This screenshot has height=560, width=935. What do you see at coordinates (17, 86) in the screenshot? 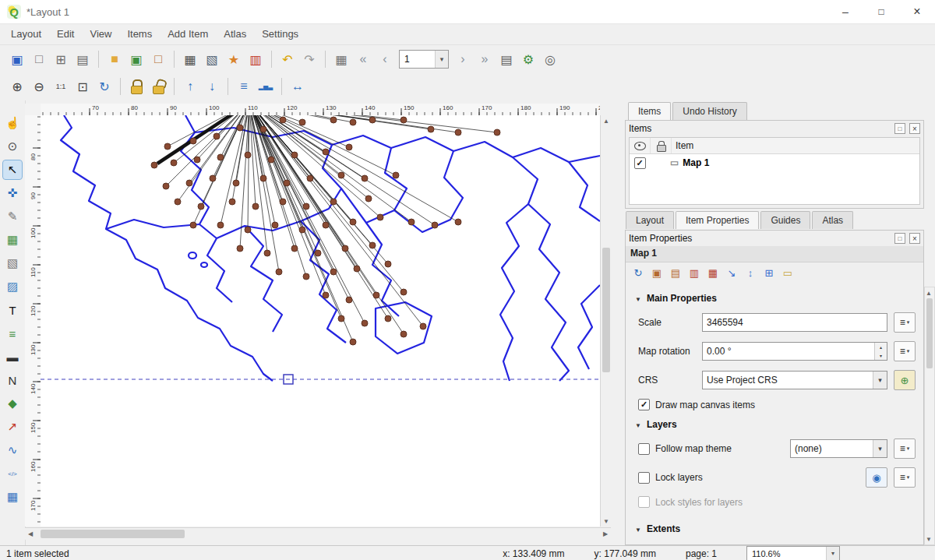
I see `zoom-in-icon: ⊕` at bounding box center [17, 86].